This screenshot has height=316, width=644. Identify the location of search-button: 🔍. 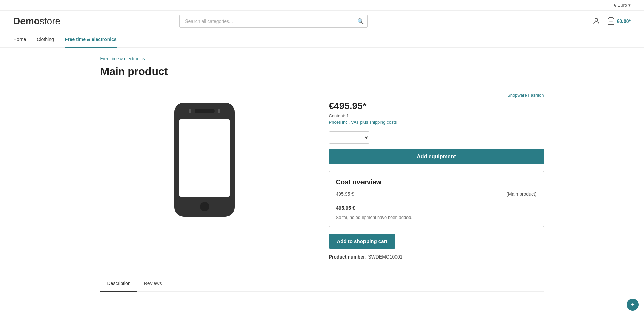
(361, 22).